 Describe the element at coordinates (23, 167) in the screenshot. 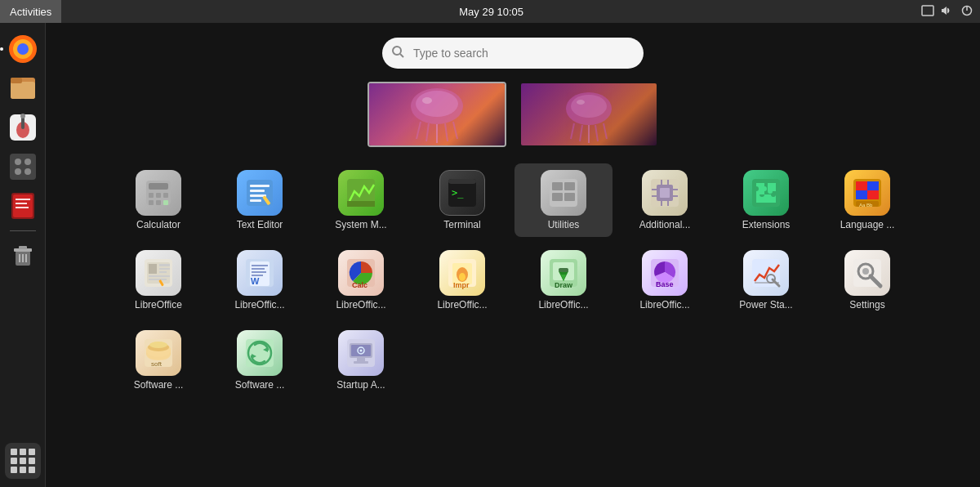

I see `dock-item-app4` at that location.